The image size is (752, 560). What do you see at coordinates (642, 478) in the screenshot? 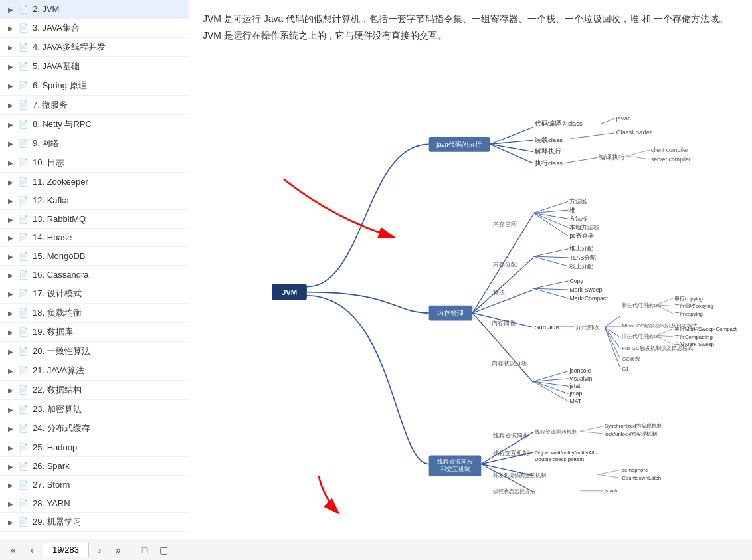
I see `svg-text: CountdownLatch` at bounding box center [642, 478].